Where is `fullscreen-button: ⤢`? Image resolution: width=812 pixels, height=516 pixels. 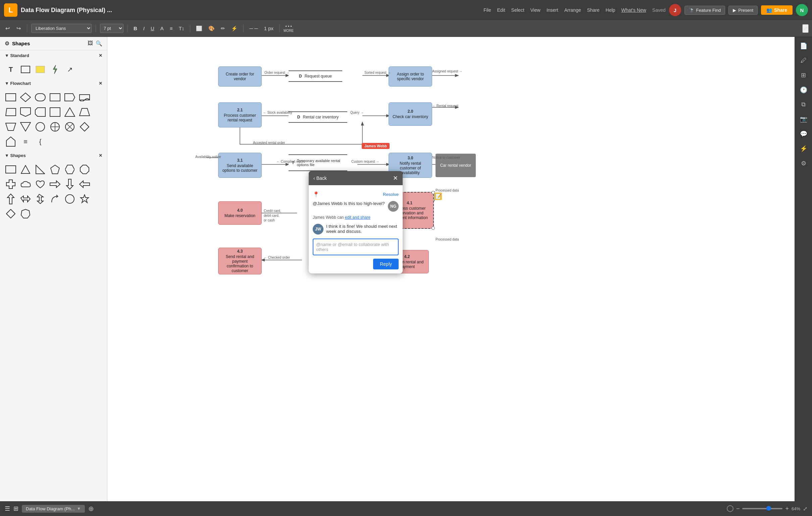
fullscreen-button: ⤢ is located at coordinates (805, 28).